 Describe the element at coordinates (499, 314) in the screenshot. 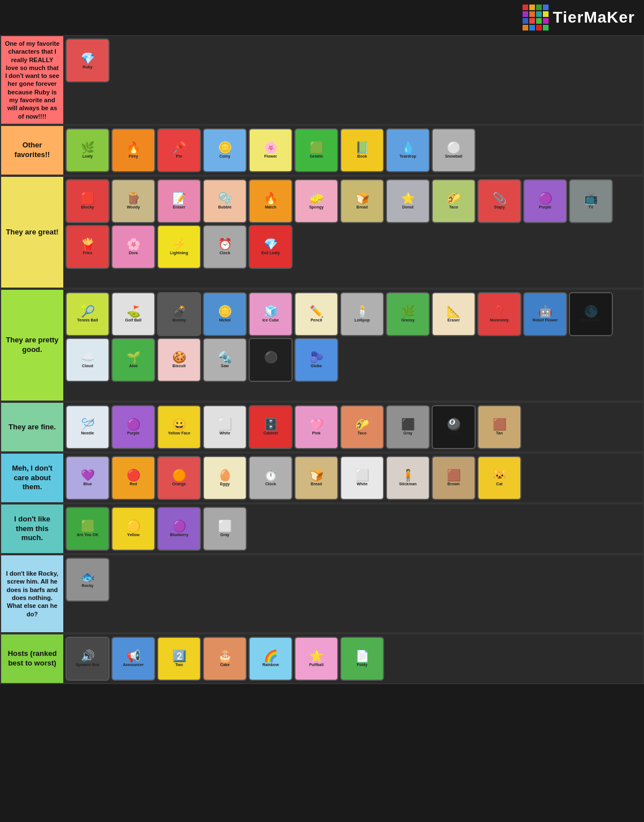

I see `item-nonexisty: ❓Nonexisty` at that location.